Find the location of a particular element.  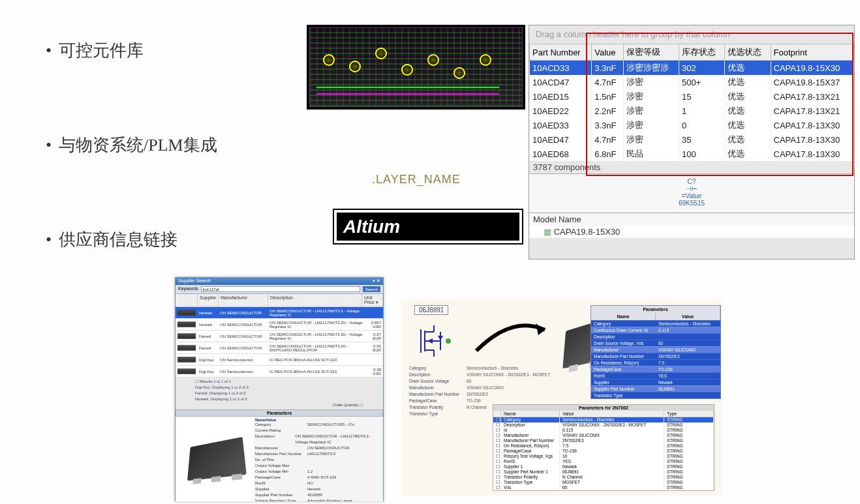

grid-cell-part: 10ACD33 is located at coordinates (561, 68).